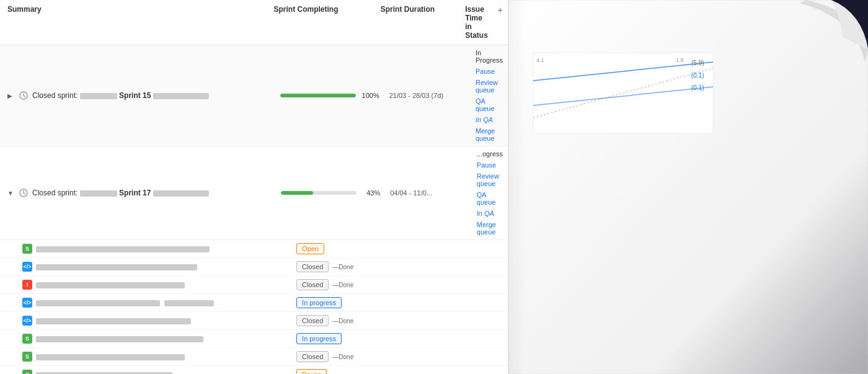 The width and height of the screenshot is (868, 374). Describe the element at coordinates (349, 321) in the screenshot. I see `issue-5-completing: Closed —Done` at that location.